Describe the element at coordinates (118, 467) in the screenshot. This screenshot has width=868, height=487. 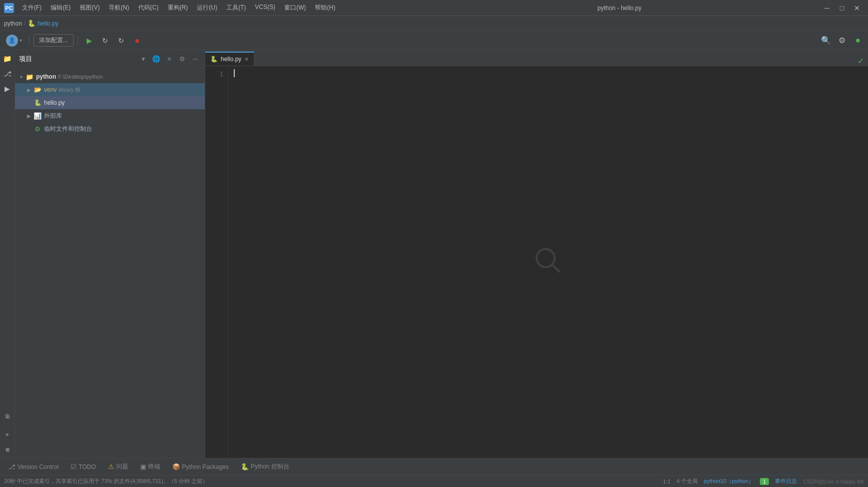
I see `bottom-tab-problems: ⚠ 问题` at that location.